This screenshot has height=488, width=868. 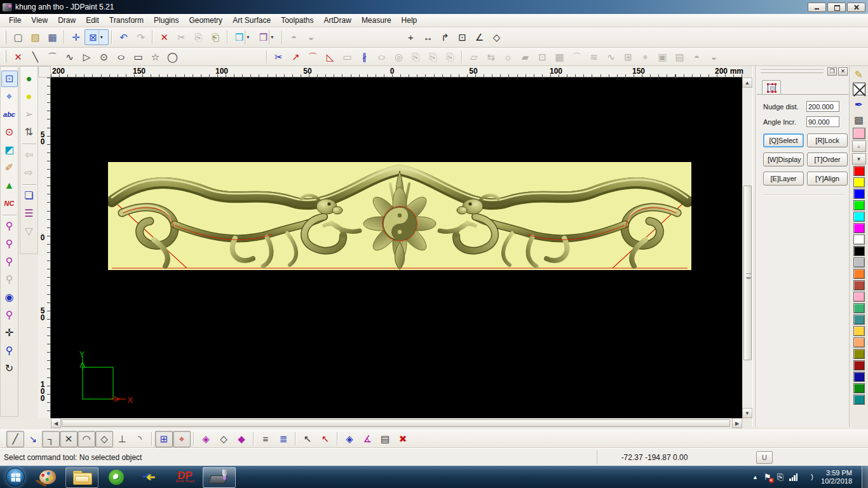 What do you see at coordinates (15, 477) in the screenshot?
I see `start-button` at bounding box center [15, 477].